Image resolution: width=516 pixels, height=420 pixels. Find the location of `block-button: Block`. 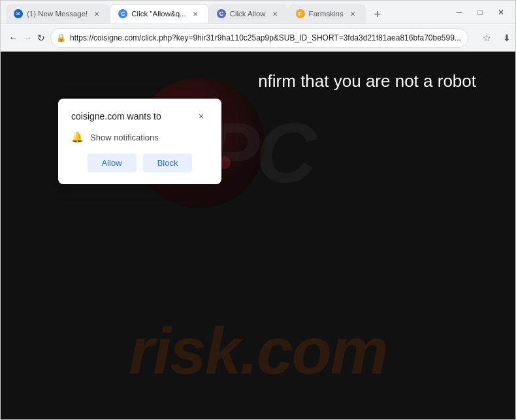

block-button: Block is located at coordinates (168, 163).